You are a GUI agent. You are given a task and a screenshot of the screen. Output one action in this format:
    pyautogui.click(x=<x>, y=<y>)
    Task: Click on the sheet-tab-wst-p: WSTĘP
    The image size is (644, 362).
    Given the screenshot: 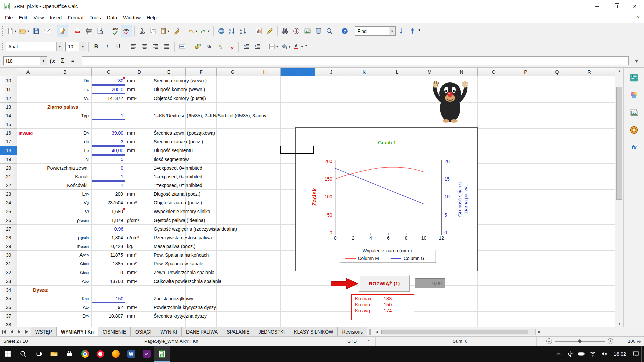 What is the action you would take?
    pyautogui.click(x=44, y=332)
    